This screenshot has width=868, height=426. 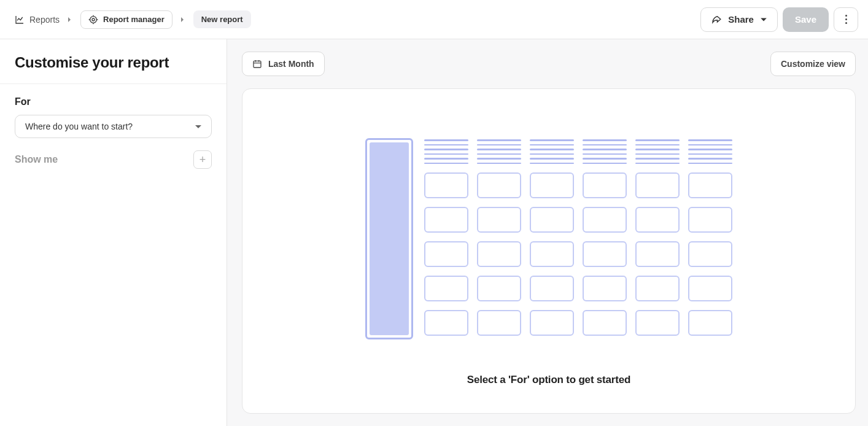 What do you see at coordinates (284, 64) in the screenshot?
I see `date-range-selector: Last Month` at bounding box center [284, 64].